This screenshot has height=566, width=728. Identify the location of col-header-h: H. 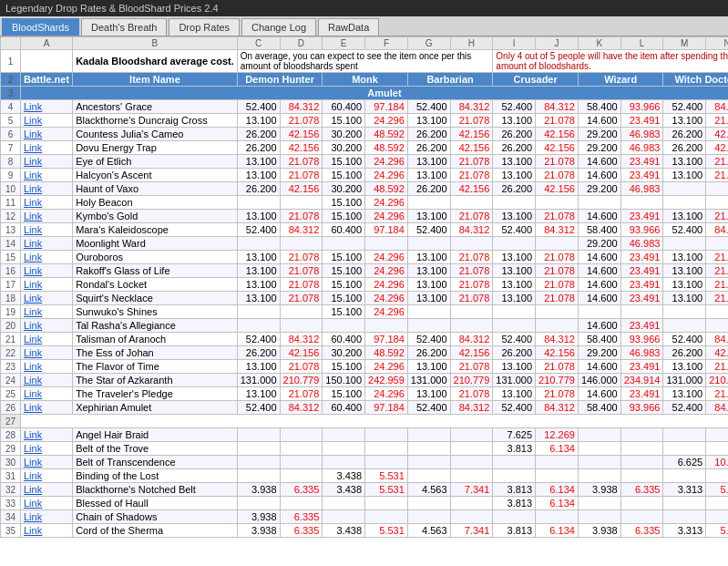
(472, 44).